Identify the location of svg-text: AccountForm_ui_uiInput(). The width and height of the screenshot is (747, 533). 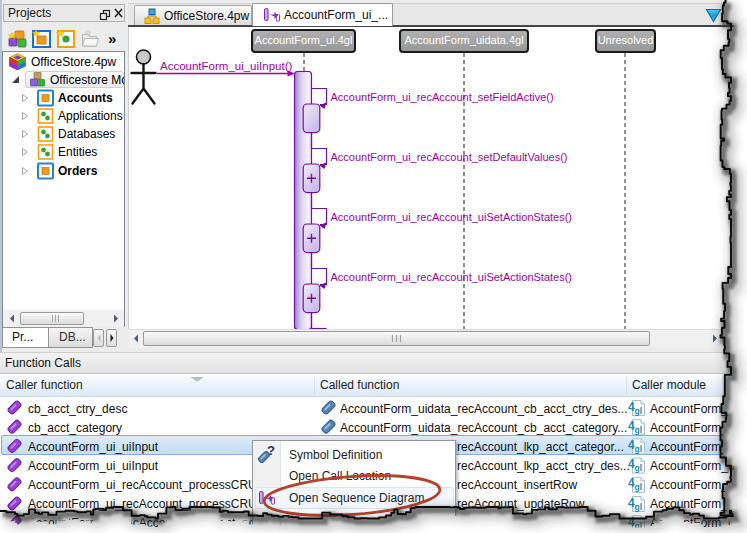
(226, 66).